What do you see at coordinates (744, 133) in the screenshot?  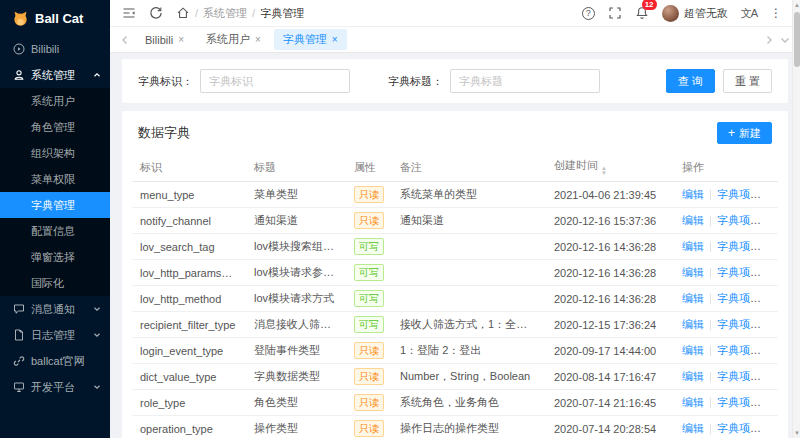 I see `create-button: 新建` at bounding box center [744, 133].